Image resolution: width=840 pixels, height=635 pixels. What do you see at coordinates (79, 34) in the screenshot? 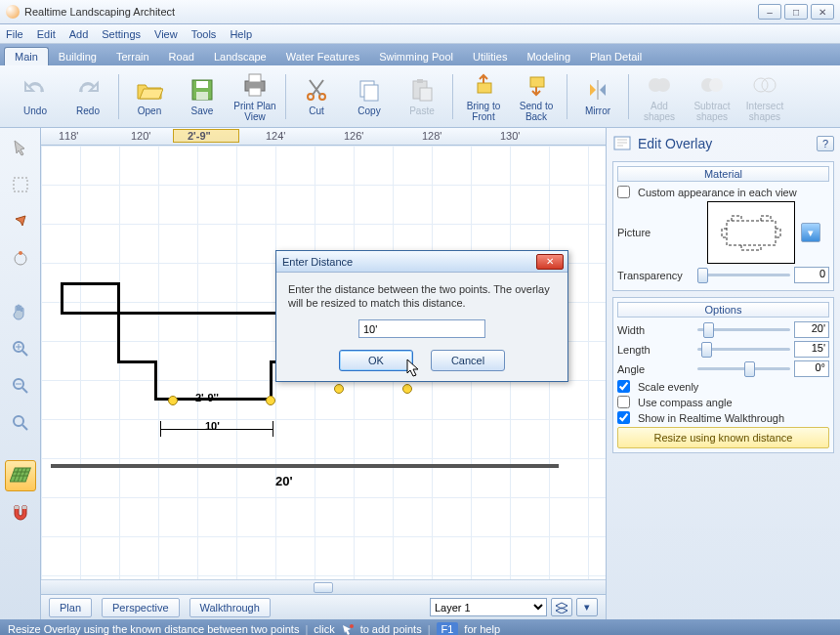
I see `menu-add: Add` at bounding box center [79, 34].